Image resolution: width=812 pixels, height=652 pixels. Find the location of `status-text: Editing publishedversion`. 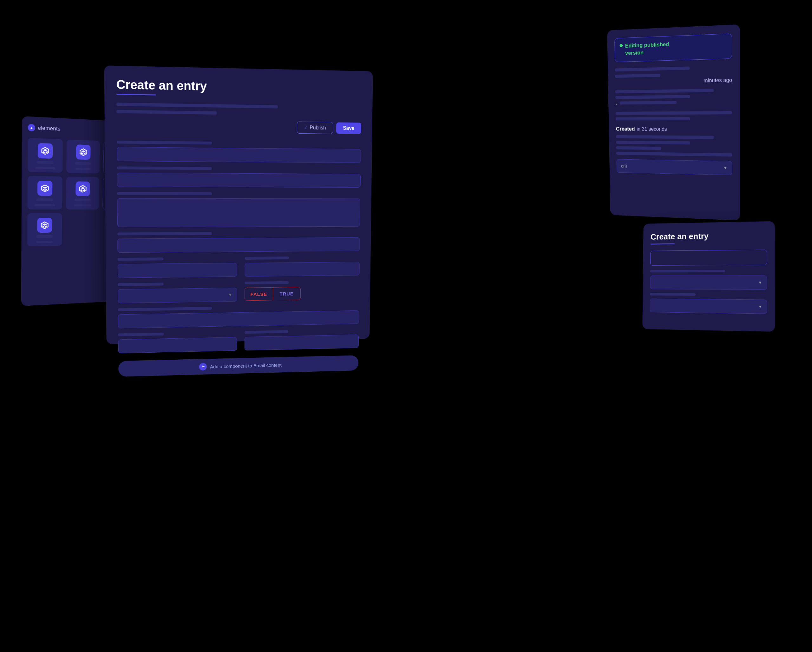

status-text: Editing publishedversion is located at coordinates (647, 49).